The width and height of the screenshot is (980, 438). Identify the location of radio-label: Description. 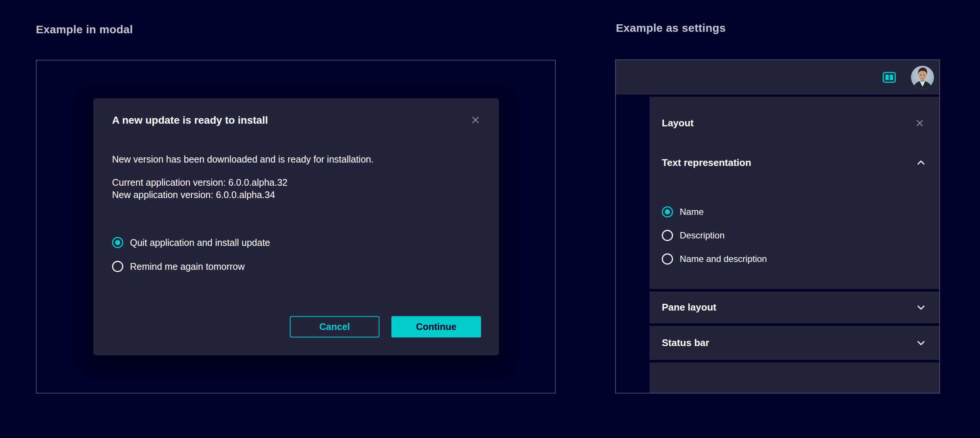
(702, 235).